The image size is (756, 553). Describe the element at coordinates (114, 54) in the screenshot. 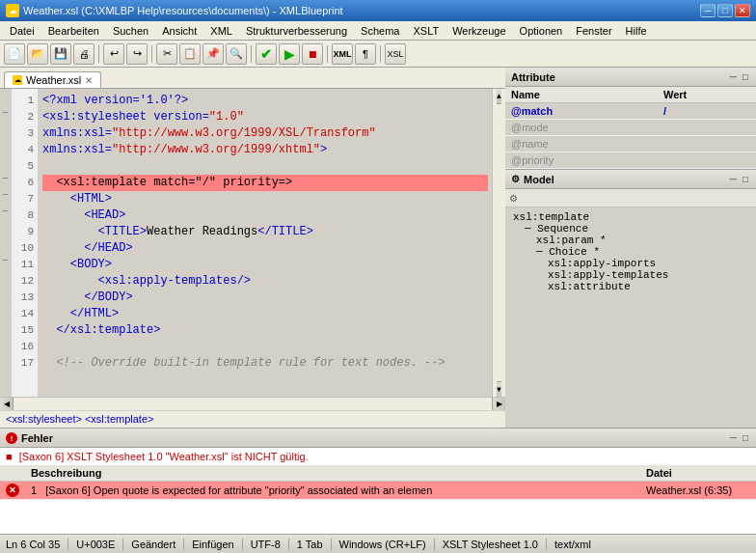

I see `toolbar-undo: ↩` at that location.